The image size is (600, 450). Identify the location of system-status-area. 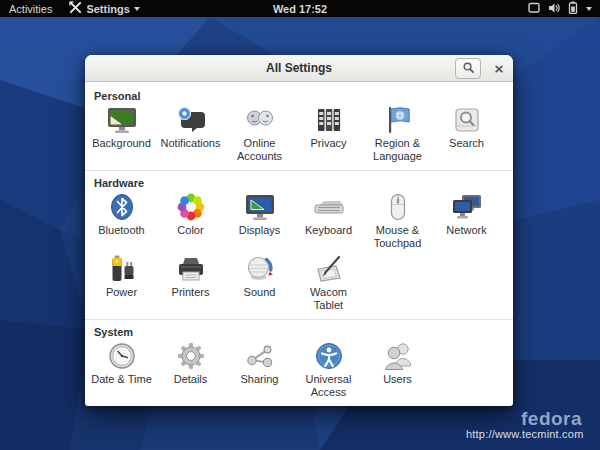
(560, 8).